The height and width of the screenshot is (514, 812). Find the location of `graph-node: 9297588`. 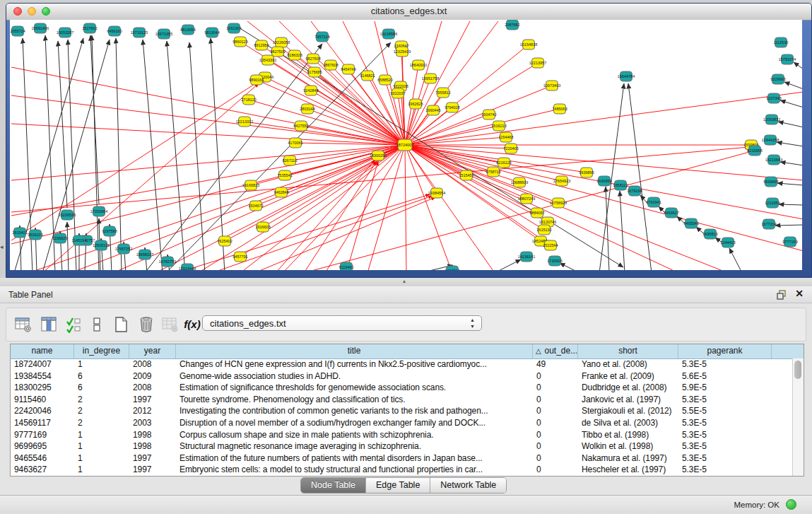

graph-node: 9297588 is located at coordinates (109, 231).